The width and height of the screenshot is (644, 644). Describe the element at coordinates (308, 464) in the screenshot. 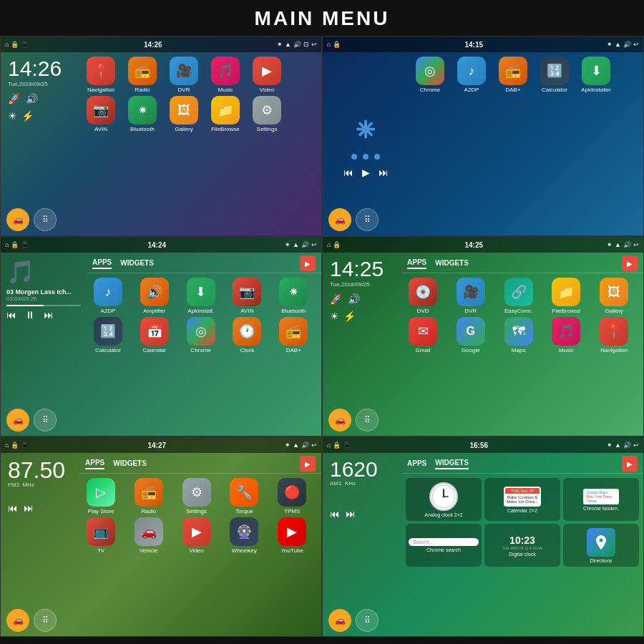

I see `tab-play-5: ▶` at that location.